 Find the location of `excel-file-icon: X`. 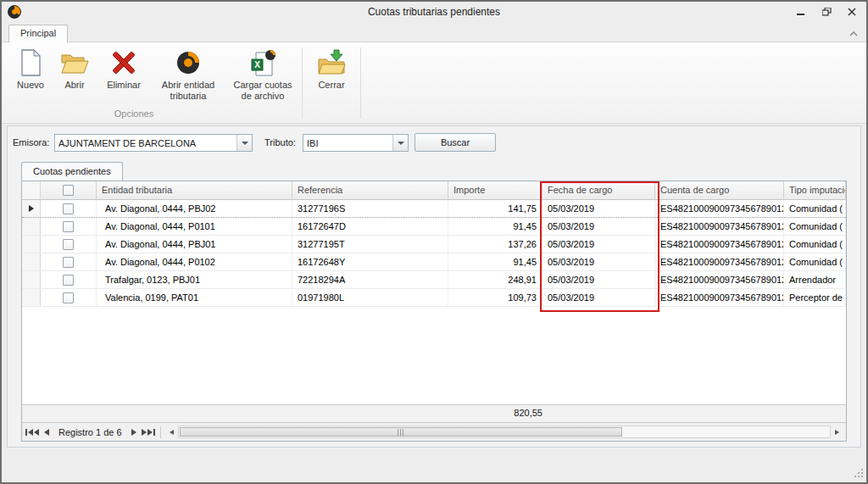

excel-file-icon: X is located at coordinates (263, 63).